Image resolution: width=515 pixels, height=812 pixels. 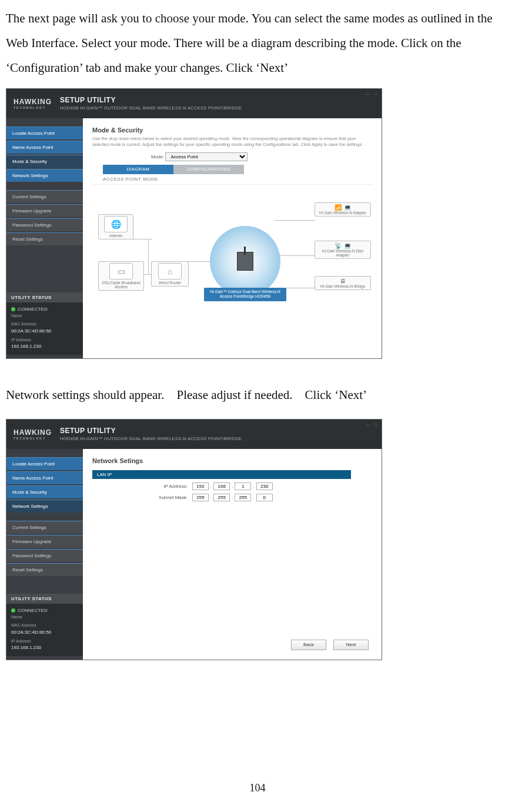 I want to click on diagram-internet: 🌐 Internet, so click(x=116, y=227).